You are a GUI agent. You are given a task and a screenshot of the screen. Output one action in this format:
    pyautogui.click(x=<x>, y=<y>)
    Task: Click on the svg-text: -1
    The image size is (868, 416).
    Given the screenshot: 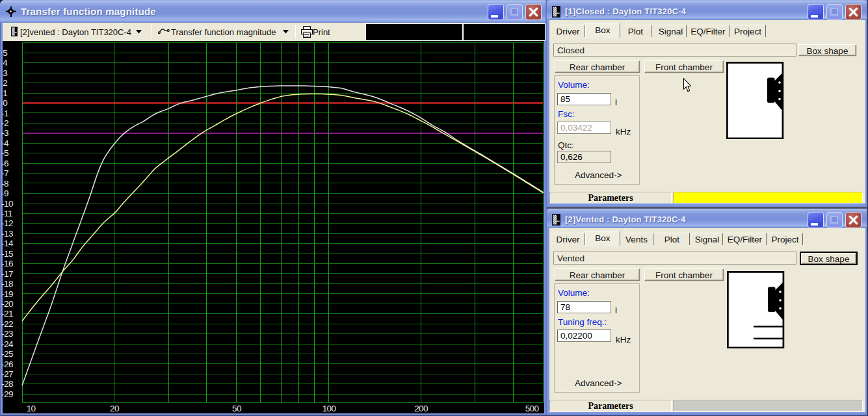 What is the action you would take?
    pyautogui.click(x=5, y=113)
    